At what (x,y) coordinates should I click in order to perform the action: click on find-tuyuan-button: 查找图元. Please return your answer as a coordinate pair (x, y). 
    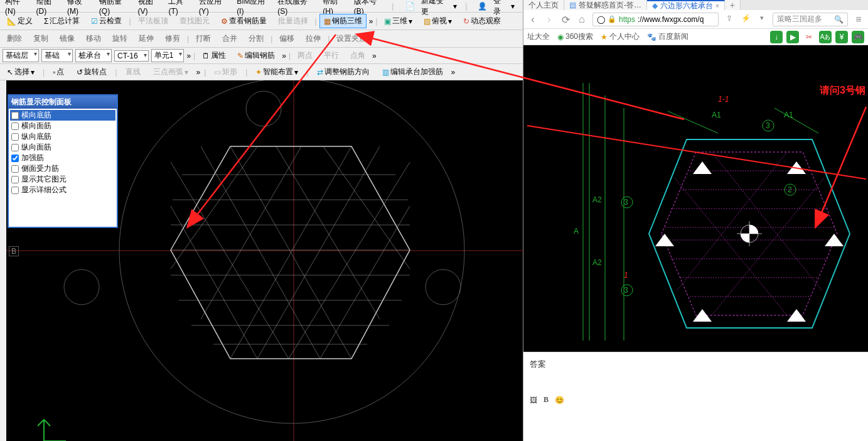
    Looking at the image, I should click on (195, 21).